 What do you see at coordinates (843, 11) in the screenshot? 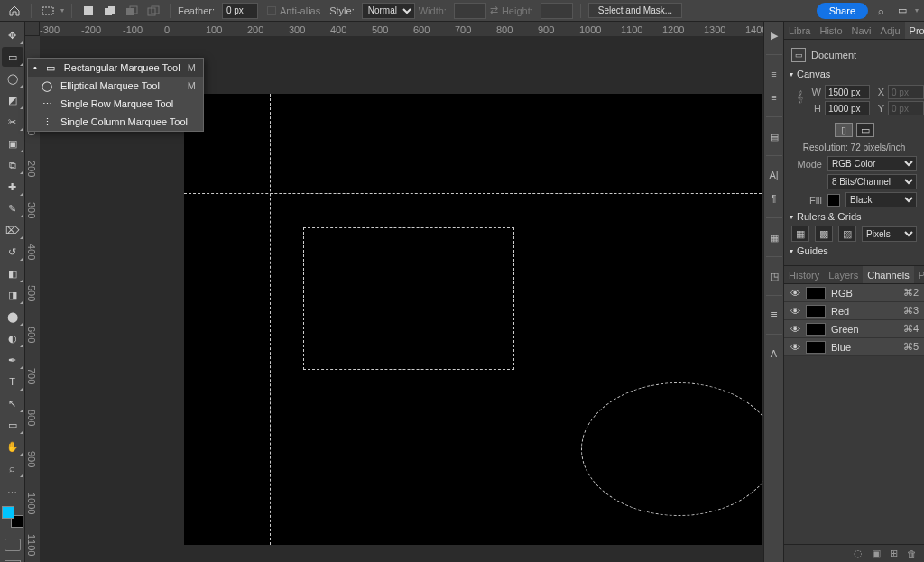
I see `share-button: Share` at bounding box center [843, 11].